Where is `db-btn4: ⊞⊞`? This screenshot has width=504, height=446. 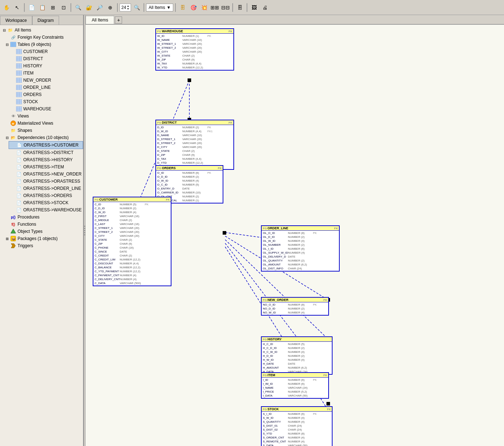
db-btn4: ⊞⊞ is located at coordinates (215, 8).